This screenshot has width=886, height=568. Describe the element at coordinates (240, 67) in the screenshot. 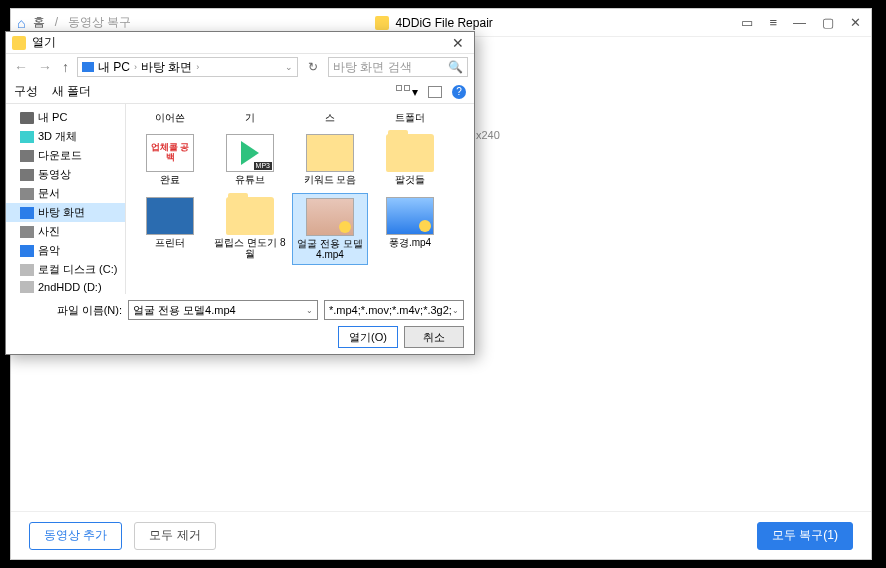

I see `dialog-nav: ← → ↑ 내 PC › 바탕 화면 › ⌄ ↻ 바탕 화면 검색 🔍` at that location.